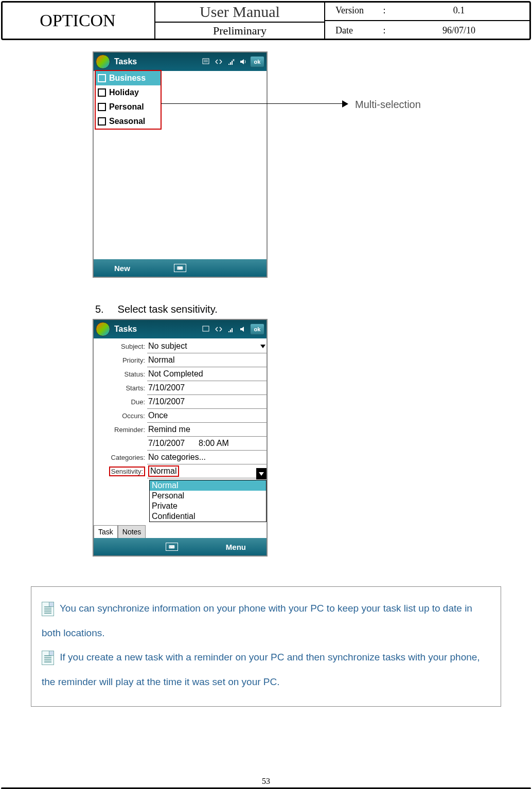 This screenshot has height=789, width=532. Describe the element at coordinates (459, 10) in the screenshot. I see `version-value: 0.1` at that location.